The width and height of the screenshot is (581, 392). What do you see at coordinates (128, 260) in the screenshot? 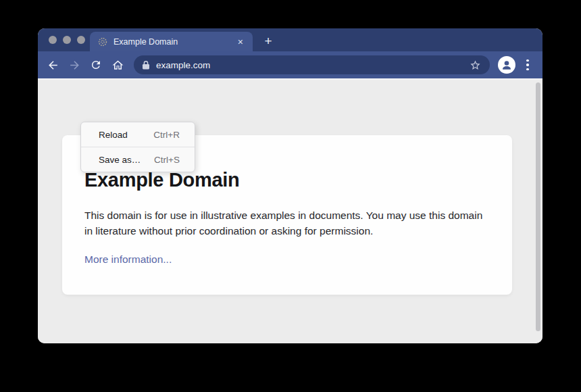
I see `more-information-link: More information...` at bounding box center [128, 260].